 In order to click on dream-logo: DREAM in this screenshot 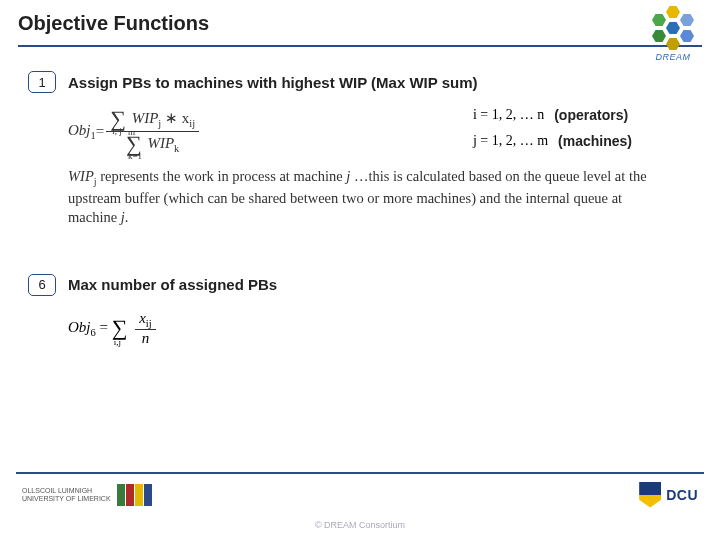, I will do `click(673, 34)`.